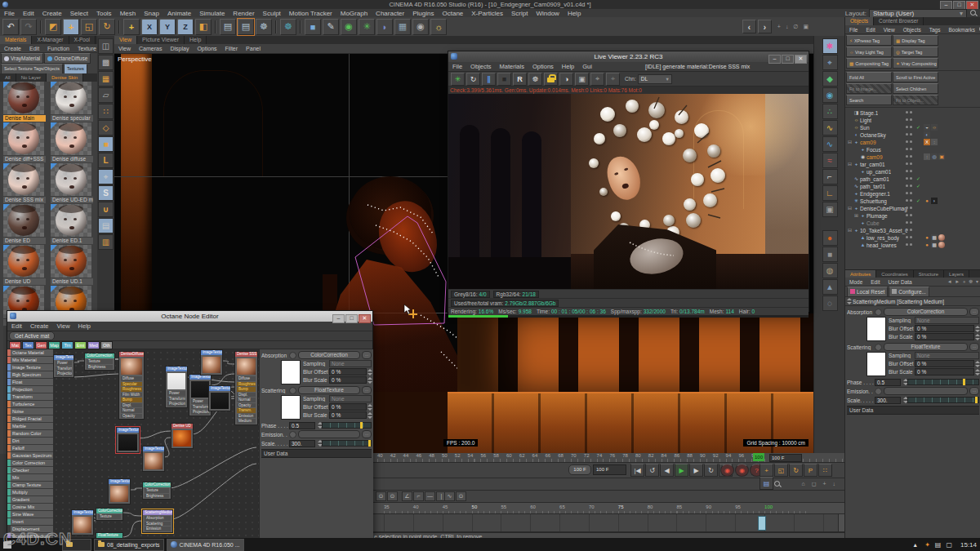 This screenshot has height=551, width=980. Describe the element at coordinates (879, 348) in the screenshot. I see `scattering-expand-button` at that location.